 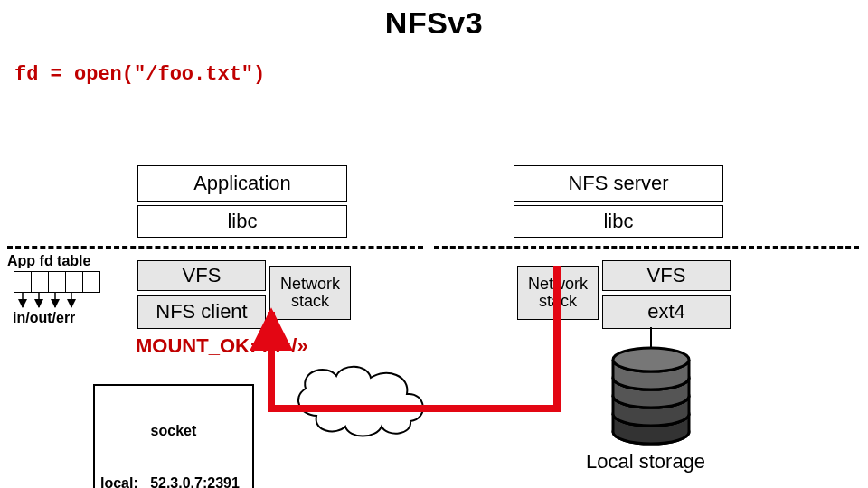 I want to click on network-label: Network, so click(x=382, y=408).